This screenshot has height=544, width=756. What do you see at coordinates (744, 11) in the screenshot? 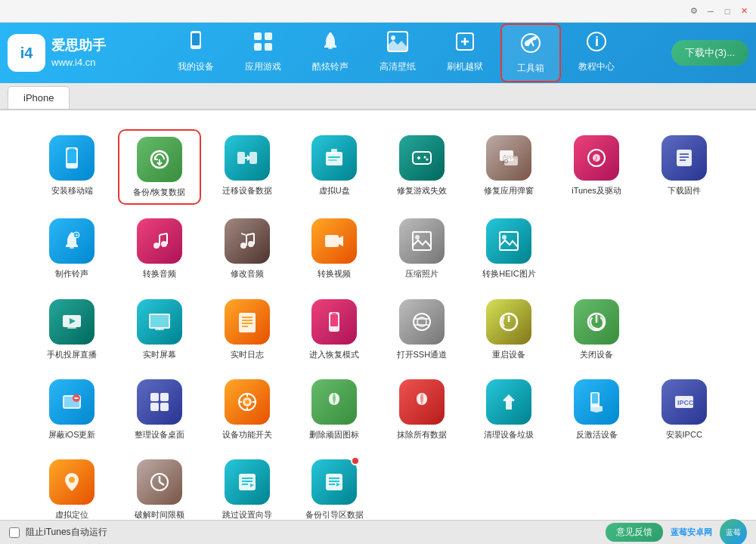
I see `close-icon: ✕` at bounding box center [744, 11].